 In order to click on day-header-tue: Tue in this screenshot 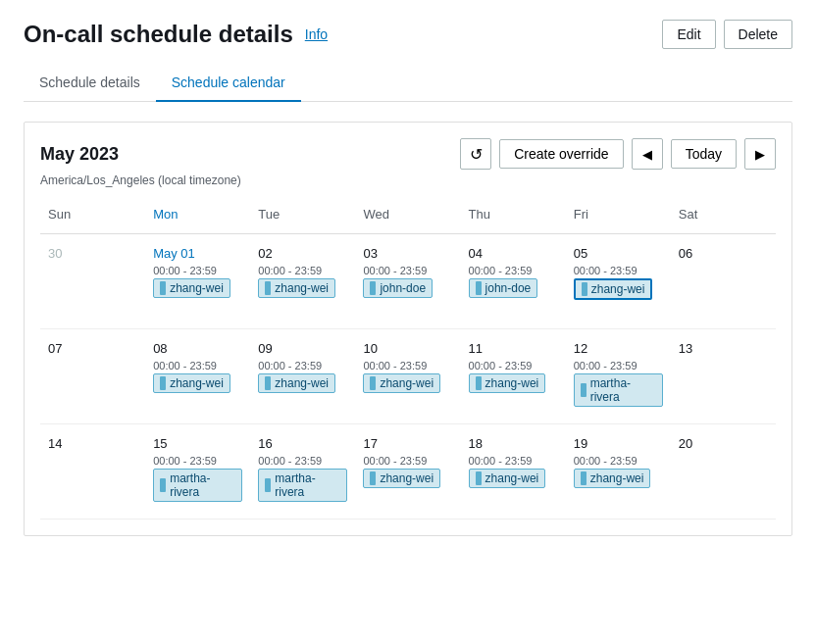, I will do `click(302, 214)`.